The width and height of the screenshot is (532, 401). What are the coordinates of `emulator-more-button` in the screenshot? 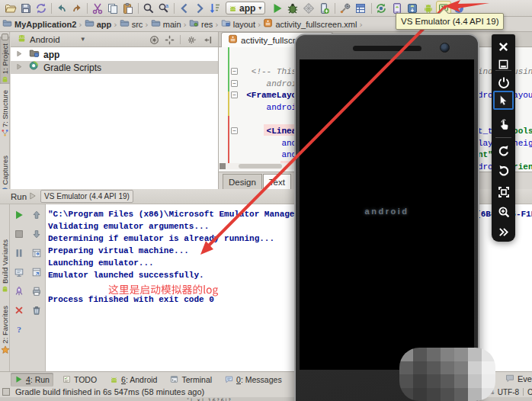 It's located at (503, 232).